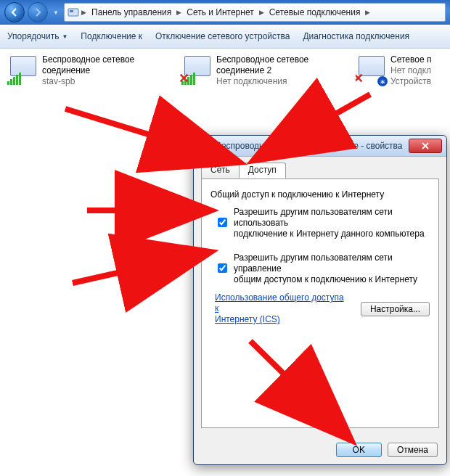 This screenshot has width=450, height=476. Describe the element at coordinates (356, 36) in the screenshot. I see `diagnose-button: Диагностика подключения` at that location.